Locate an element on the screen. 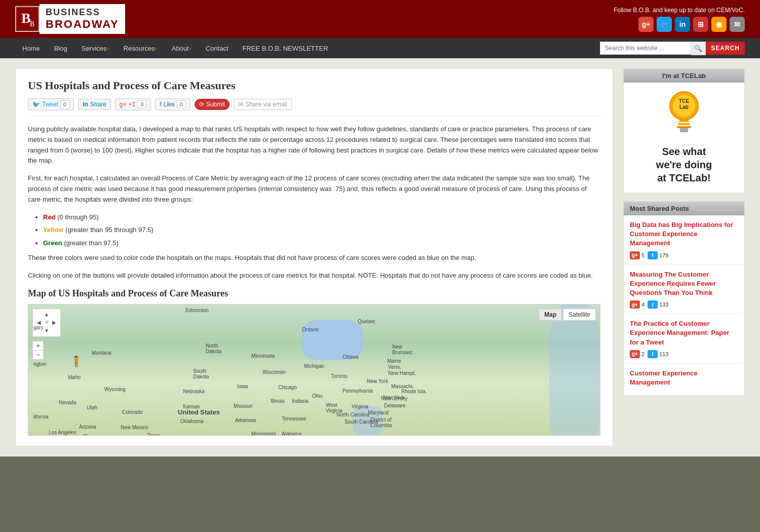 This screenshot has width=760, height=532. atlantic-ocean is located at coordinates (575, 370).